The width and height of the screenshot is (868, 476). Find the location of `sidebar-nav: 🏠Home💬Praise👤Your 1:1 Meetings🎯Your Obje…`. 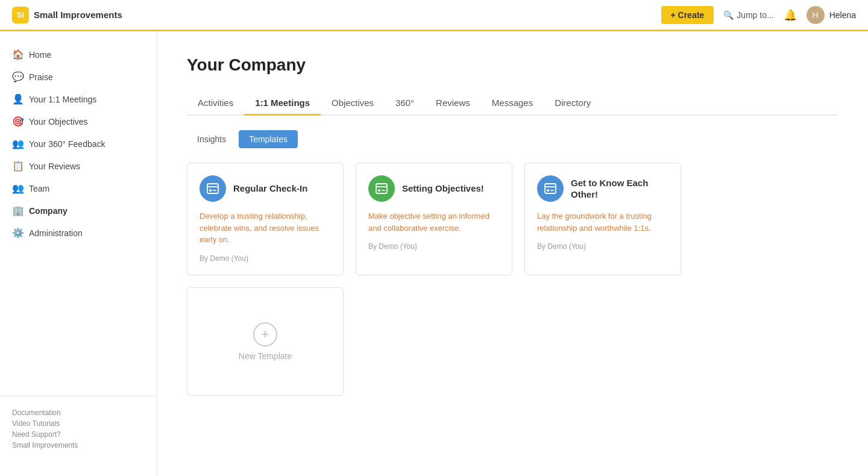

sidebar-nav: 🏠Home💬Praise👤Your 1:1 Meetings🎯Your Obje… is located at coordinates (78, 219).